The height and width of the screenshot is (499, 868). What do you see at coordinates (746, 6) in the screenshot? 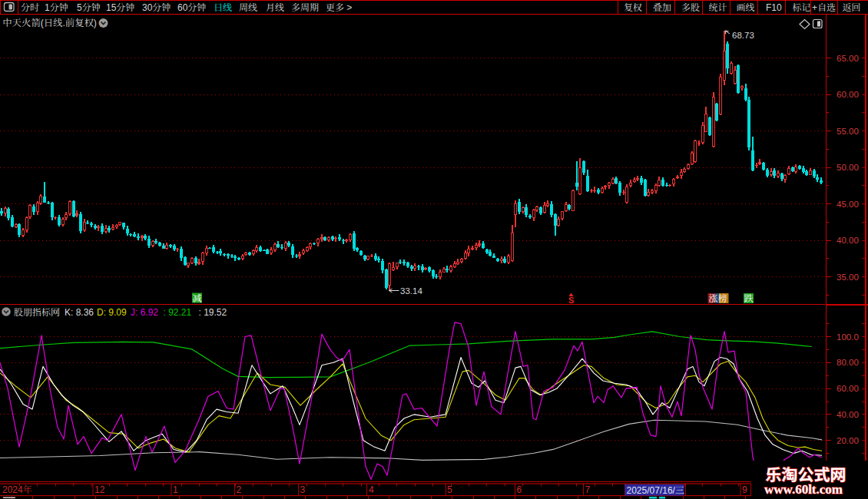
I see `svg-text: 画线` at bounding box center [746, 6].